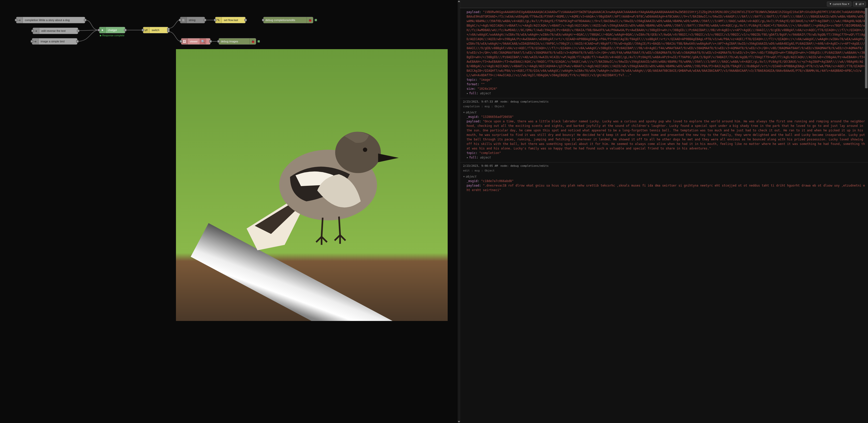 The image size is (868, 423). Describe the element at coordinates (664, 4) in the screenshot. I see `debug-toolbar: ▼ current flow ▾ 🗑 all ▾` at that location.